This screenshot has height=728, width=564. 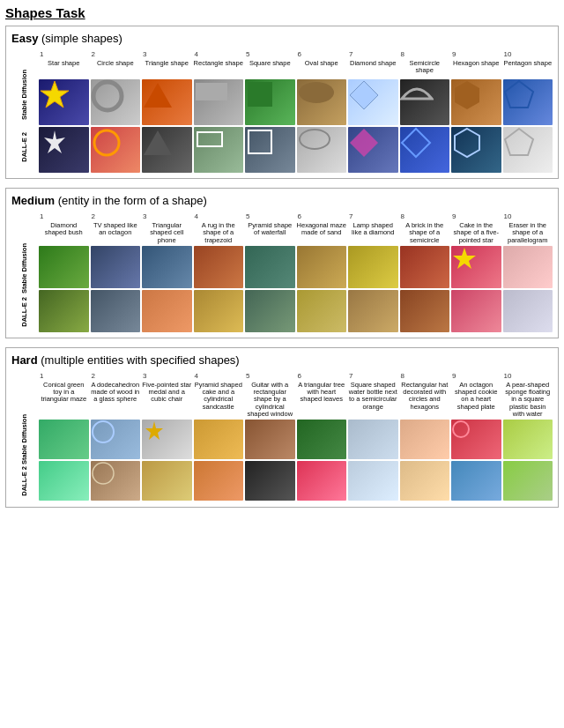 I want to click on hard-label-7: Square shaped water bottle next to a sem…, so click(x=374, y=400).